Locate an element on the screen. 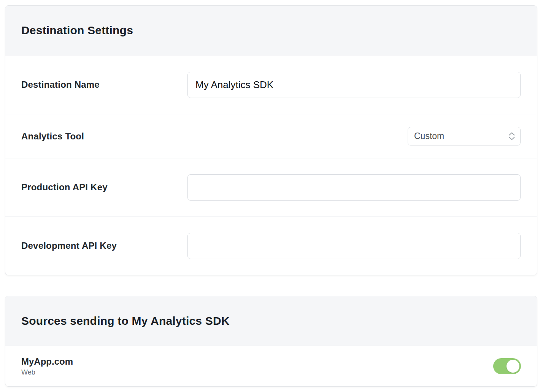 The height and width of the screenshot is (392, 543). production-api-key-label: Production API Key is located at coordinates (104, 187).